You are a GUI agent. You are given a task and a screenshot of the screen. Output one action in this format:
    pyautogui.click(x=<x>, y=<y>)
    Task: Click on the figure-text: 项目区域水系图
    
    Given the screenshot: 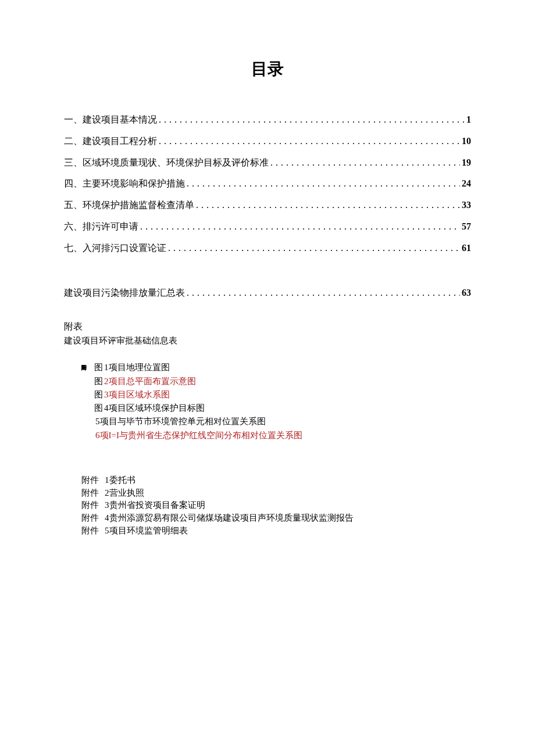 What is the action you would take?
    pyautogui.click(x=140, y=395)
    